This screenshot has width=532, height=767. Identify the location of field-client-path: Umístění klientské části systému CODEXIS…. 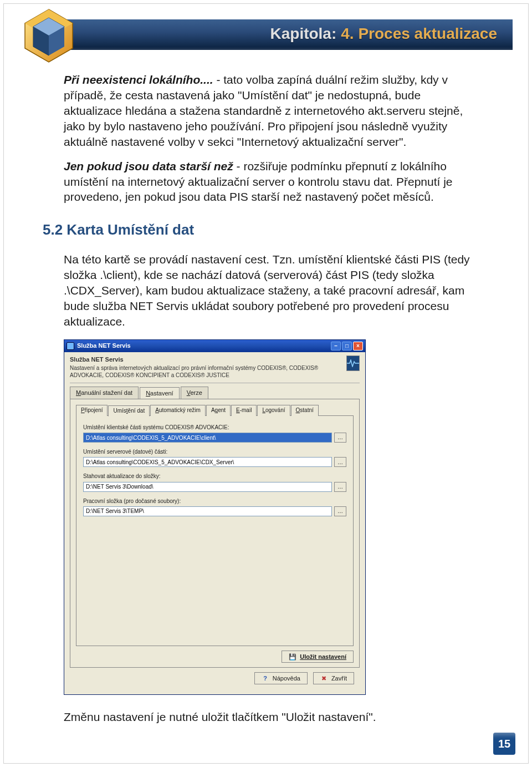
(215, 433).